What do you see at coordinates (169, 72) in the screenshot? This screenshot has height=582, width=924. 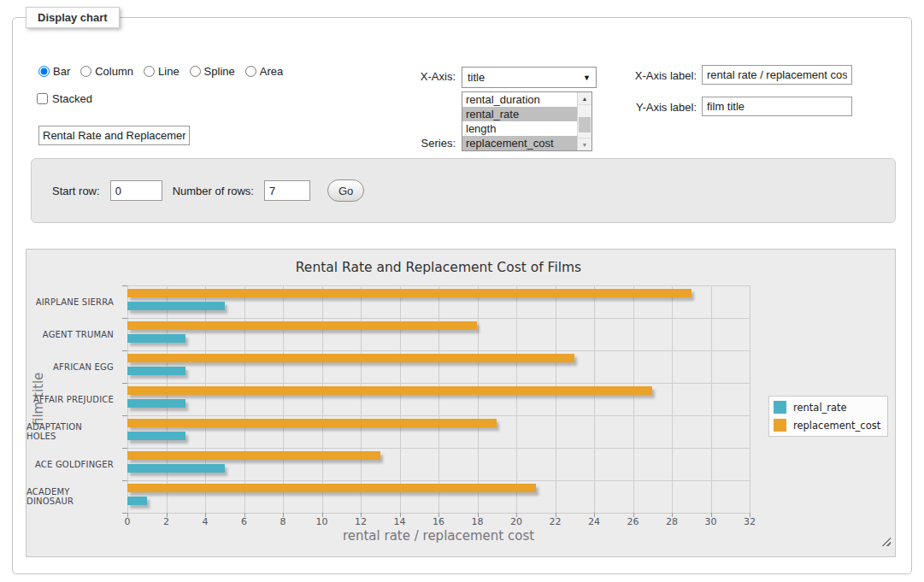 I see `chart-type-label: Line` at bounding box center [169, 72].